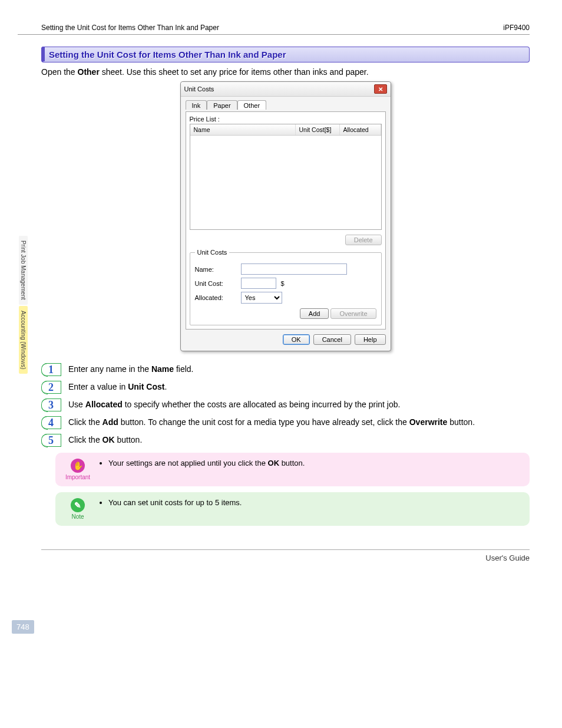  Describe the element at coordinates (285, 405) in the screenshot. I see `step-3: 3 Use Allocated to specify whether the c…` at that location.